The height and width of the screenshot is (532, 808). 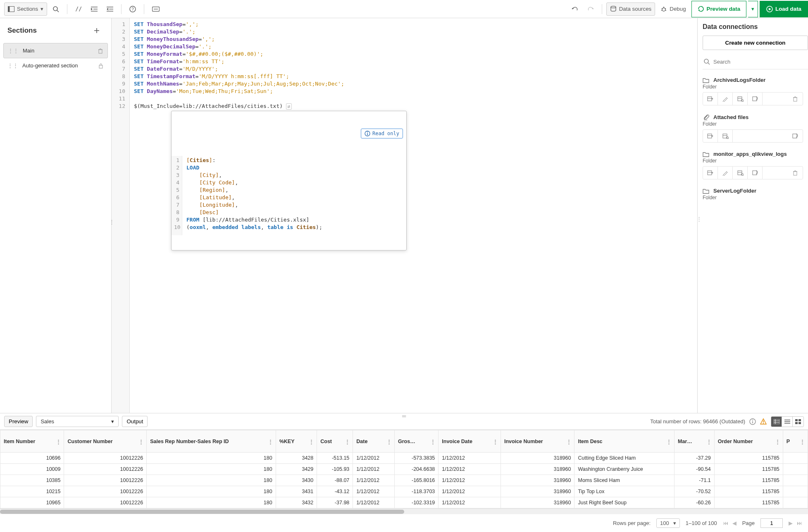 What do you see at coordinates (105, 441) in the screenshot?
I see `column-header: Customer Number⋮` at bounding box center [105, 441].